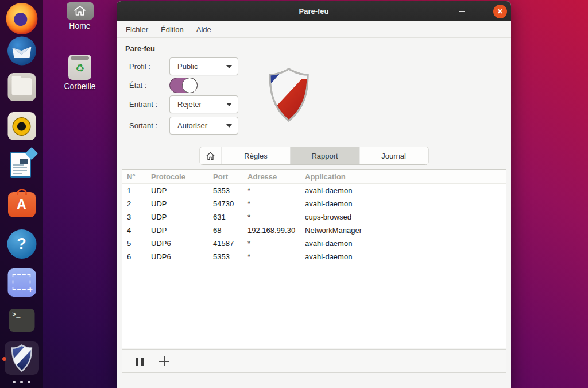  What do you see at coordinates (462, 11) in the screenshot?
I see `minimize-icon` at bounding box center [462, 11].